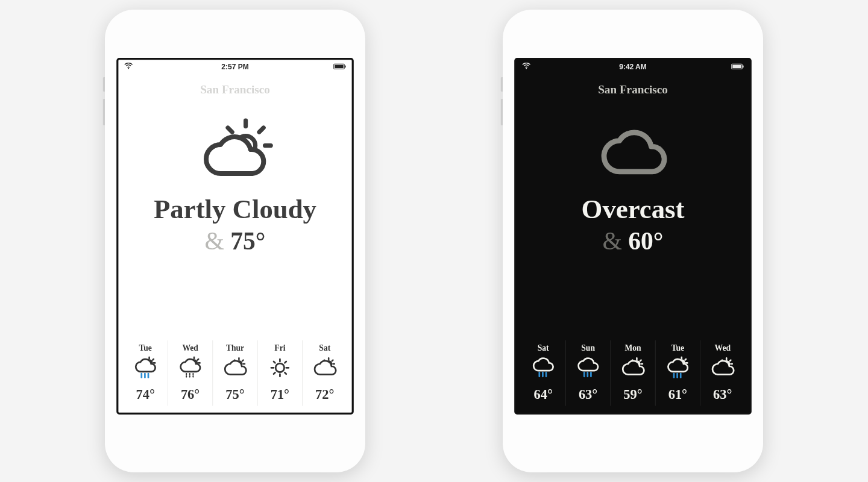  What do you see at coordinates (145, 395) in the screenshot?
I see `forecast-temp: 74°` at bounding box center [145, 395].